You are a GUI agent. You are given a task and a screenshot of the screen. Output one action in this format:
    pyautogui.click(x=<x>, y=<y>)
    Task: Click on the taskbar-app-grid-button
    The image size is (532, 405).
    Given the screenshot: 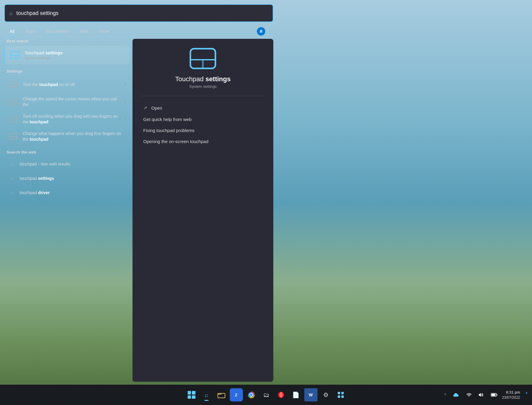 What is the action you would take?
    pyautogui.click(x=341, y=395)
    